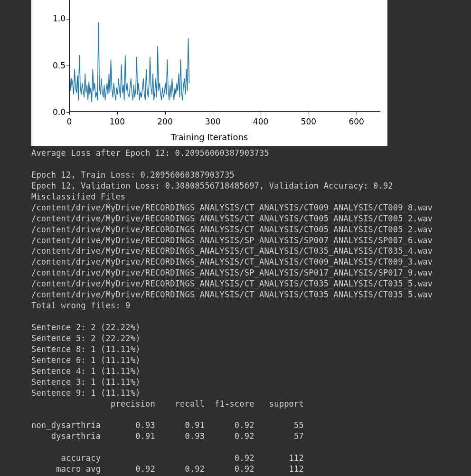 The width and height of the screenshot is (471, 476). What do you see at coordinates (209, 137) in the screenshot?
I see `x-axis-label: Training Iterations` at bounding box center [209, 137].